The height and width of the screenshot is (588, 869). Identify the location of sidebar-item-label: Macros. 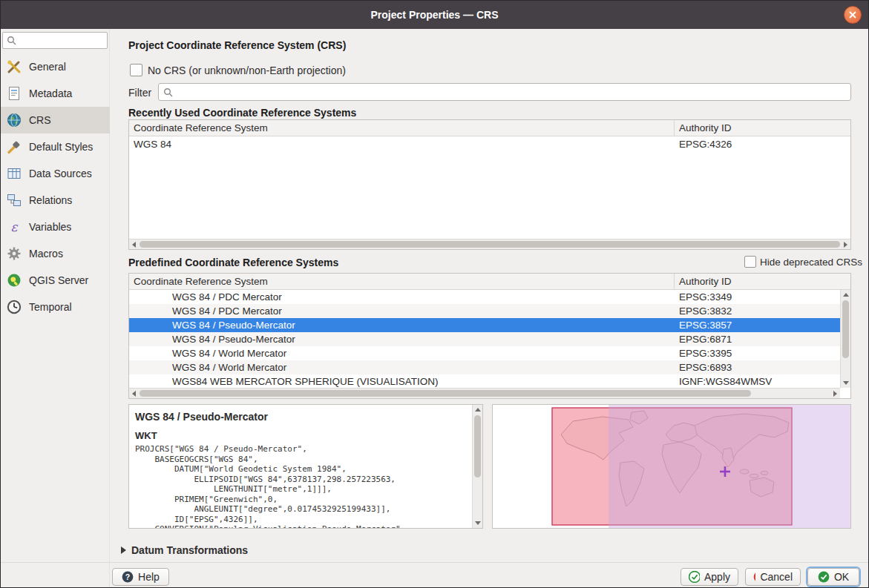
(46, 254).